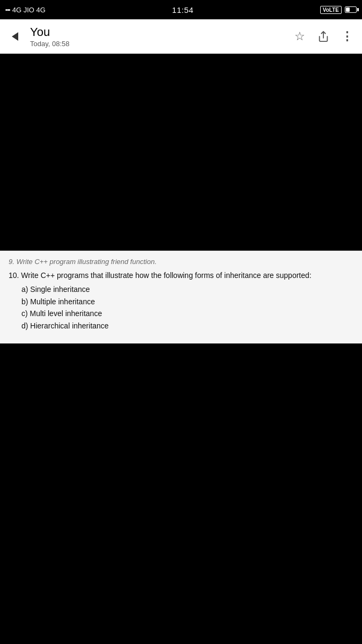 This screenshot has height=644, width=362. I want to click on question-item: 10. Write C++ programs that illustrate h…, so click(181, 301).